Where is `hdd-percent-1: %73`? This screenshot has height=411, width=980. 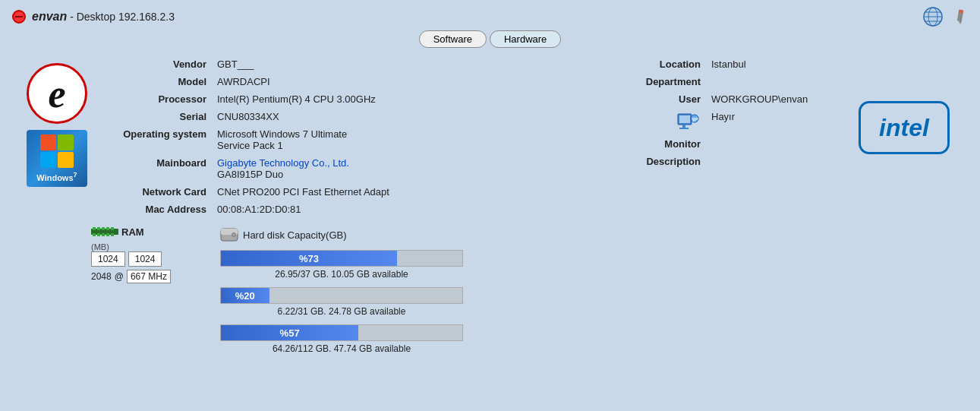 hdd-percent-1: %73 is located at coordinates (309, 258).